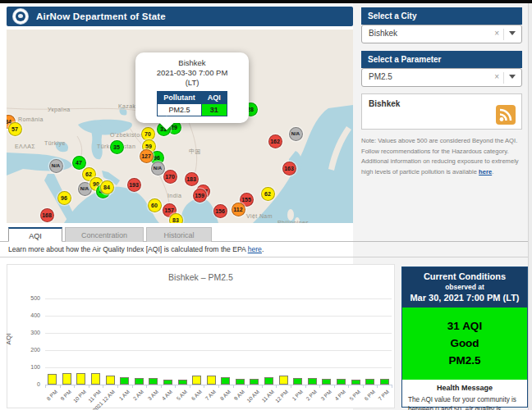 The height and width of the screenshot is (410, 532). Describe the element at coordinates (259, 216) in the screenshot. I see `map-country-label: Việt Nam` at that location.